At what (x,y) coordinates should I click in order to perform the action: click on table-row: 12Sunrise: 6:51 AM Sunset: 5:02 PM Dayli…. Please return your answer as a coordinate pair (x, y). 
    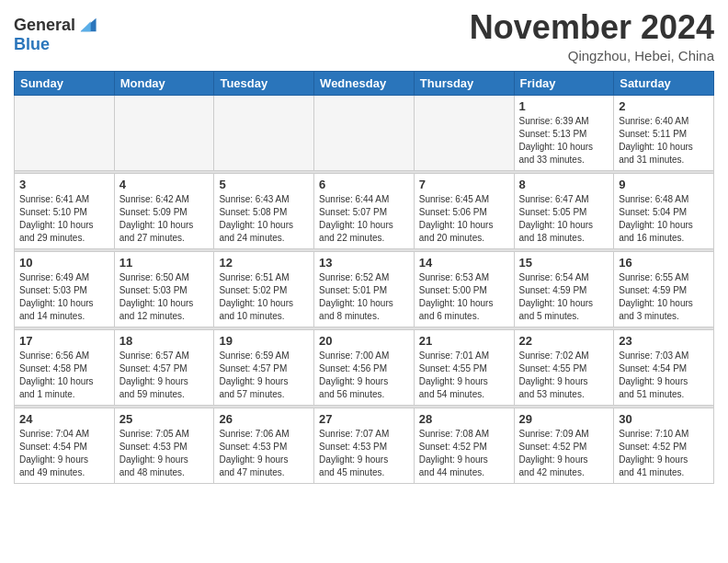
    Looking at the image, I should click on (265, 289).